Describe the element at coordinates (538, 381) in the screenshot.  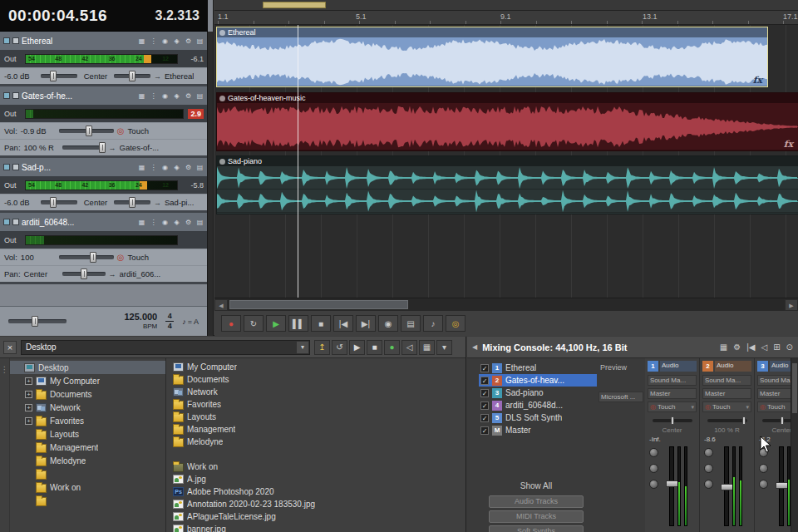
I see `console-channel-row: ✓2Gates-of-heav...` at that location.